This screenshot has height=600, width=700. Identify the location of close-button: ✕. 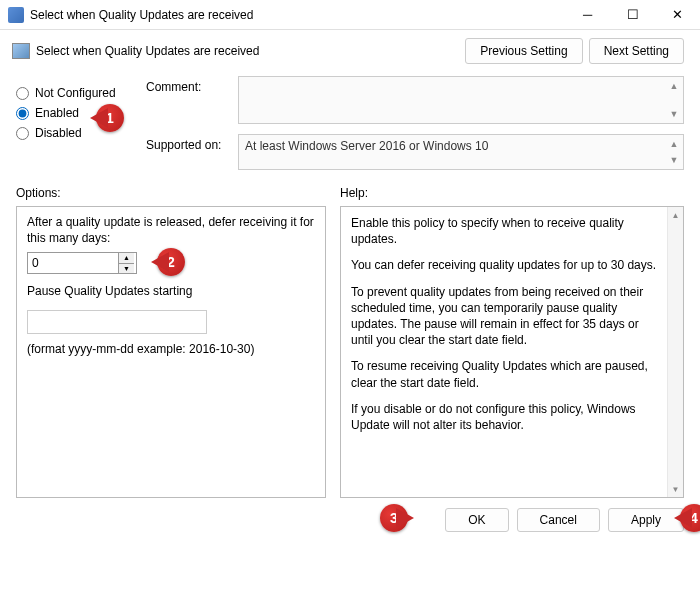
(678, 15).